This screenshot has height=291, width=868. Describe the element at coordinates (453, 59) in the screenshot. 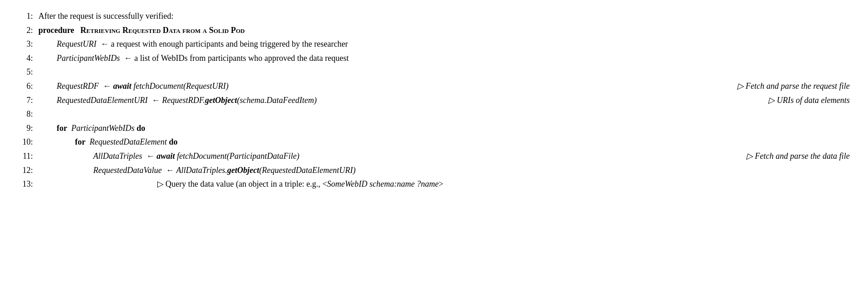

I see `line-text-4: ParticipantWebIDs ← a list of WebIDs fro…` at that location.